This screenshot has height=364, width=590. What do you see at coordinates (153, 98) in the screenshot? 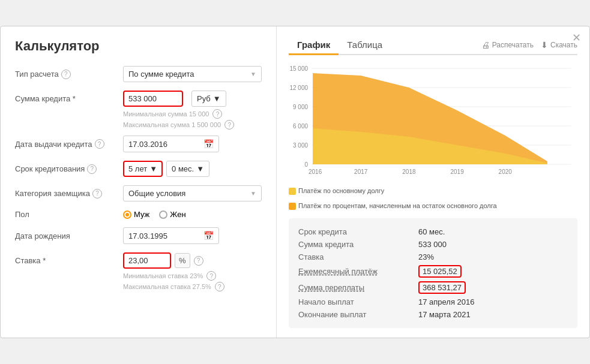
I see `sum-input` at bounding box center [153, 98].